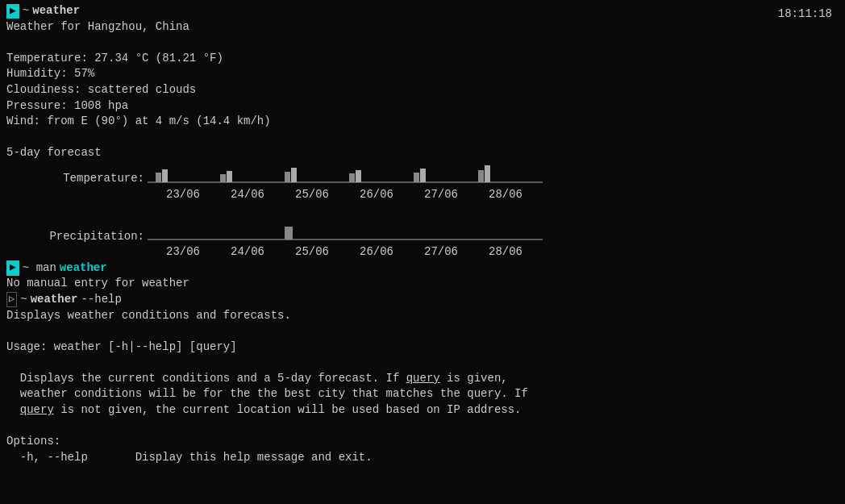  What do you see at coordinates (422, 379) in the screenshot?
I see `desc-line1: Displays the current conditions and a 5-…` at bounding box center [422, 379].